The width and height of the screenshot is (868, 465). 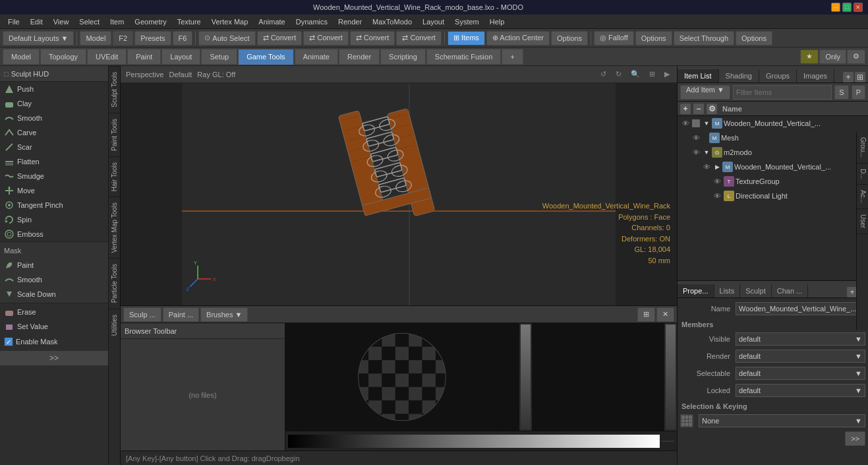 I want to click on tab-scripting: Scripting, so click(x=403, y=57).